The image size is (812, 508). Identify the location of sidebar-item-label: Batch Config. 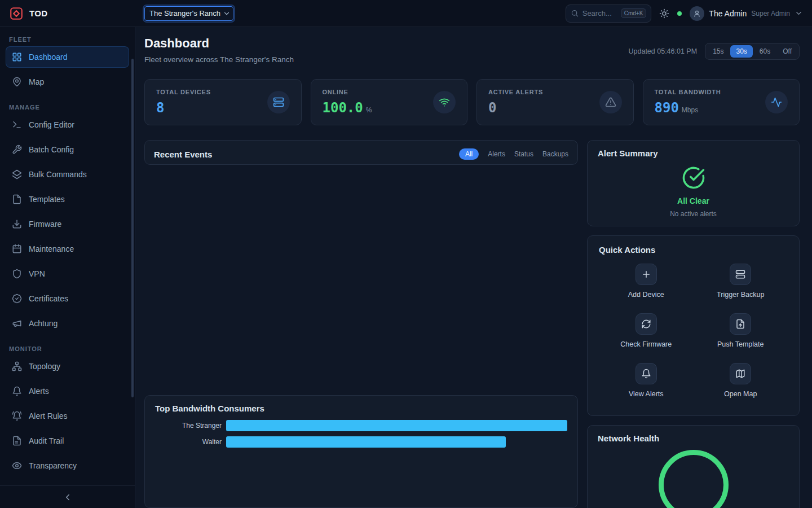
(51, 150).